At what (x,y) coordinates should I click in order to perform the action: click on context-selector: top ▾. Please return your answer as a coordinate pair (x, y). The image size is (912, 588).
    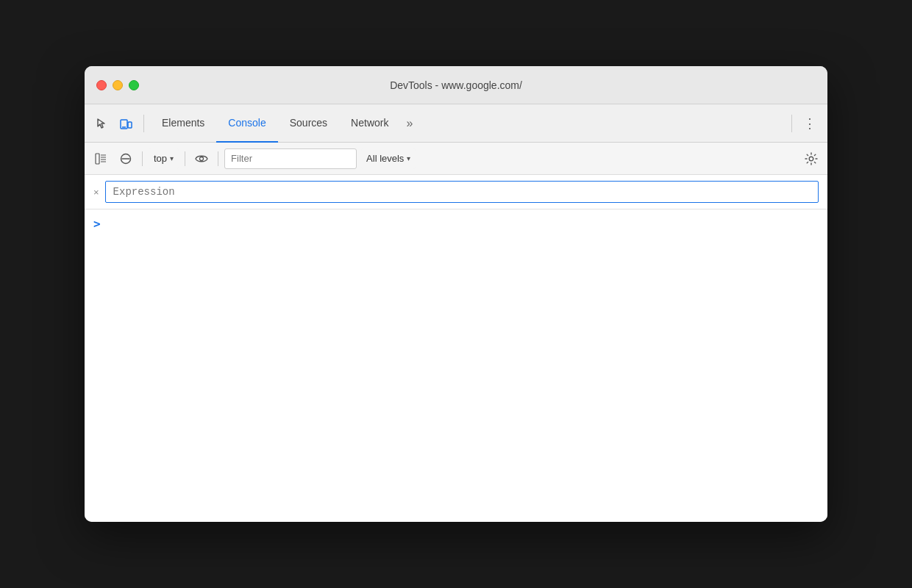
    Looking at the image, I should click on (163, 159).